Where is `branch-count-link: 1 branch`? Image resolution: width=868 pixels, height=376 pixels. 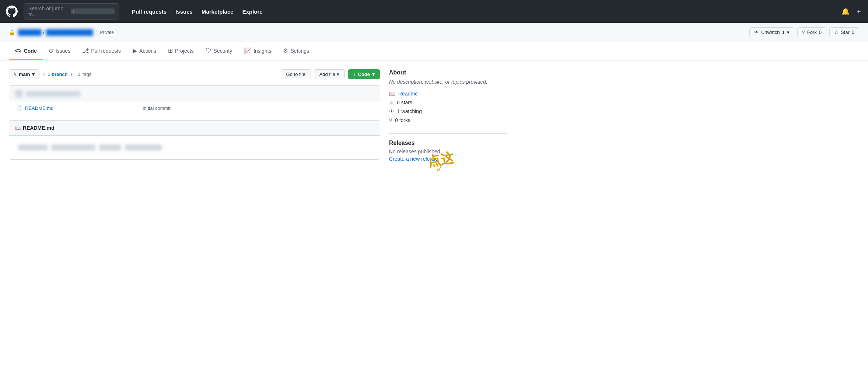
branch-count-link: 1 branch is located at coordinates (57, 74).